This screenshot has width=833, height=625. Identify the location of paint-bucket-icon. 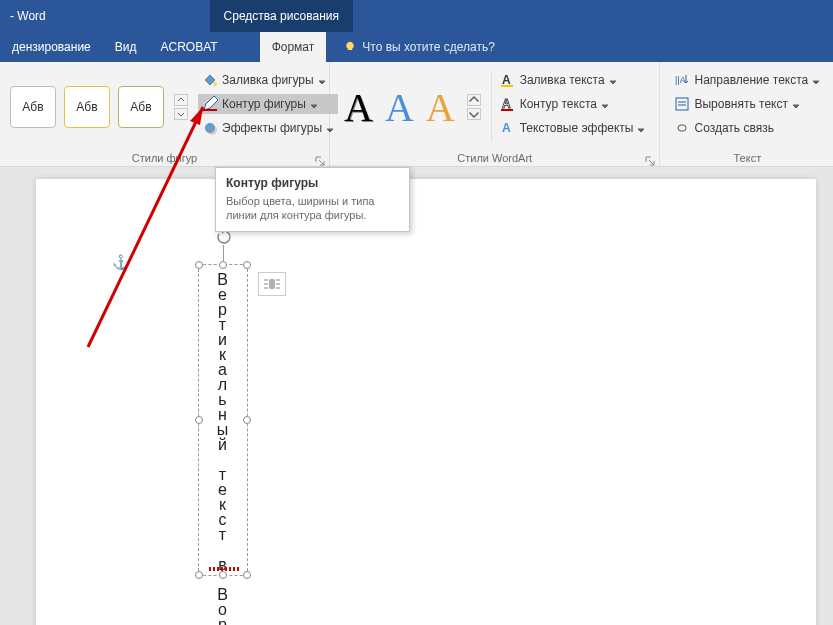
(210, 80).